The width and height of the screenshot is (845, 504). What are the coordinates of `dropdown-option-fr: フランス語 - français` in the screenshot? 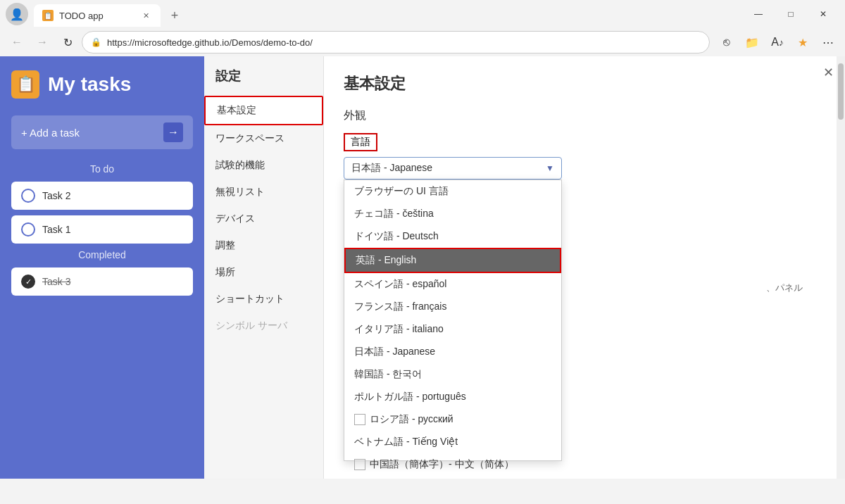 It's located at (453, 307).